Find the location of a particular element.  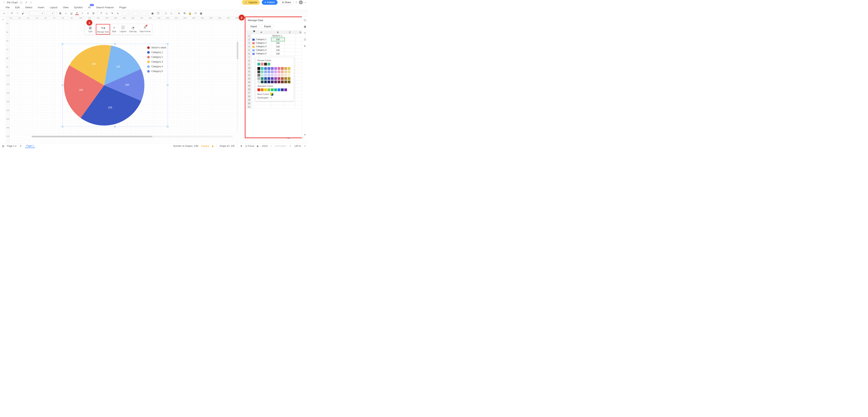

save-icon: ▢ is located at coordinates (21, 3).